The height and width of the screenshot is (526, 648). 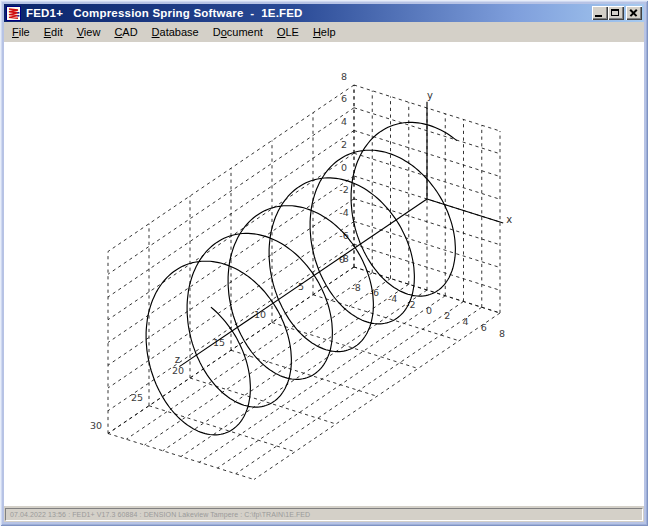 I want to click on minimize-button, so click(x=600, y=13).